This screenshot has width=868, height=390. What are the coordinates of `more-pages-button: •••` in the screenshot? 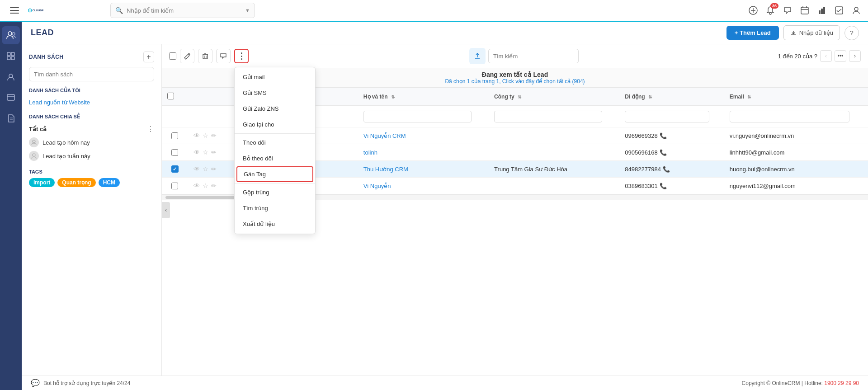 It's located at (840, 56).